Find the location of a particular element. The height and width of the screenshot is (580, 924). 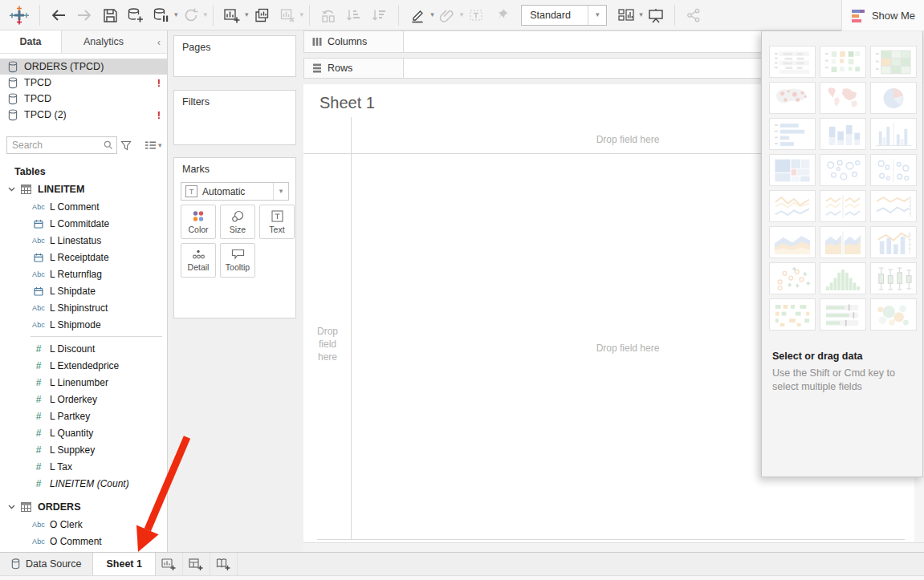

field-row: #L Partkey is located at coordinates (83, 416).